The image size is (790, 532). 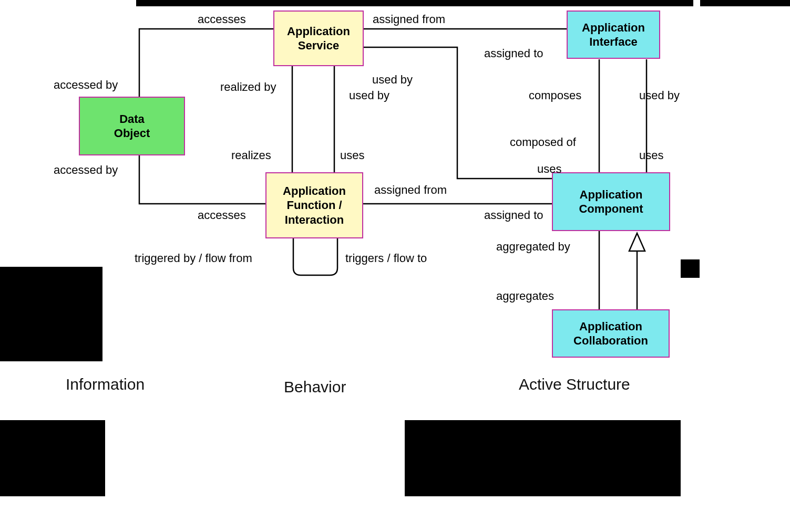 What do you see at coordinates (319, 38) in the screenshot?
I see `node-app-service: ApplicationService` at bounding box center [319, 38].